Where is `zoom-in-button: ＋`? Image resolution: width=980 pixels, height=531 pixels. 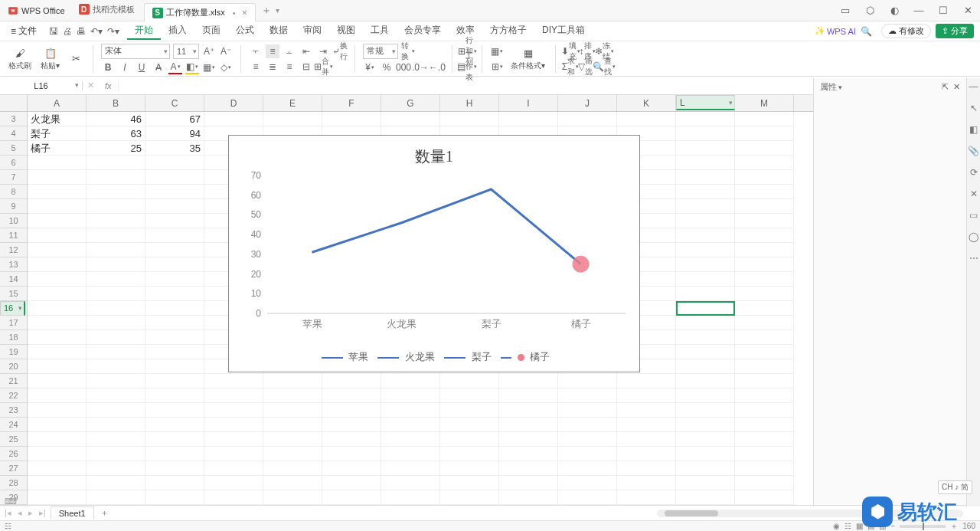
zoom-in-button: ＋ is located at coordinates (954, 526).